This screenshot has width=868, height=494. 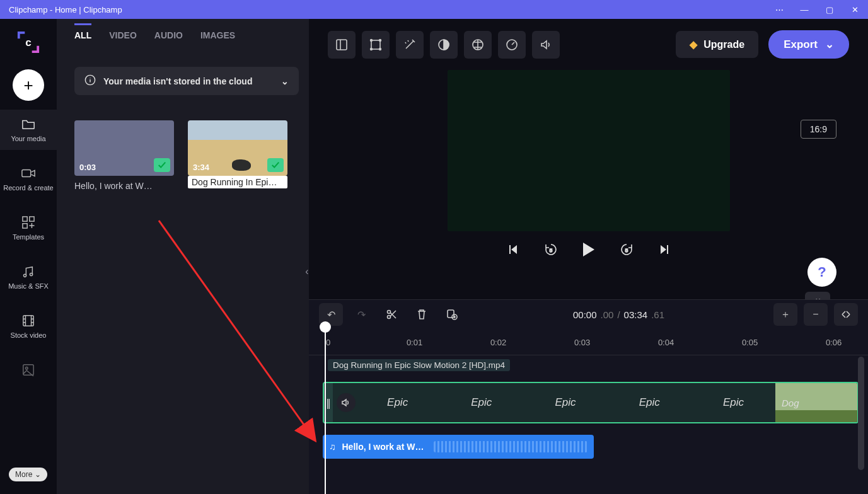 I want to click on music-note-icon: ♫, so click(x=333, y=447).